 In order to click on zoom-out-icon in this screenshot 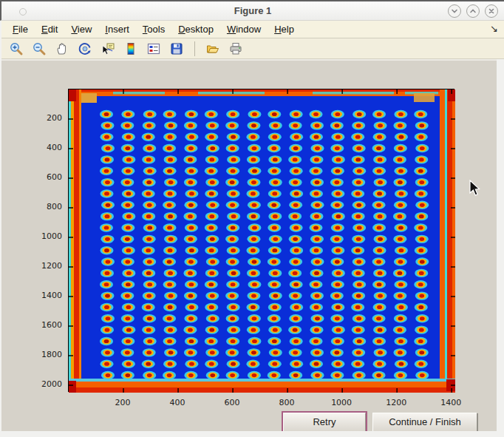, I will do `click(39, 49)`.